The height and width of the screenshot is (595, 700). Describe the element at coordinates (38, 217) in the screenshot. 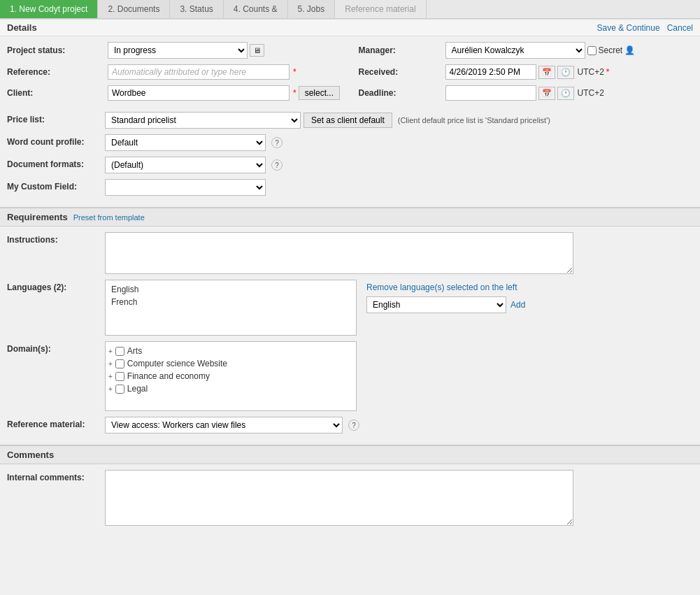

I see `requirements-title: Requirements` at that location.